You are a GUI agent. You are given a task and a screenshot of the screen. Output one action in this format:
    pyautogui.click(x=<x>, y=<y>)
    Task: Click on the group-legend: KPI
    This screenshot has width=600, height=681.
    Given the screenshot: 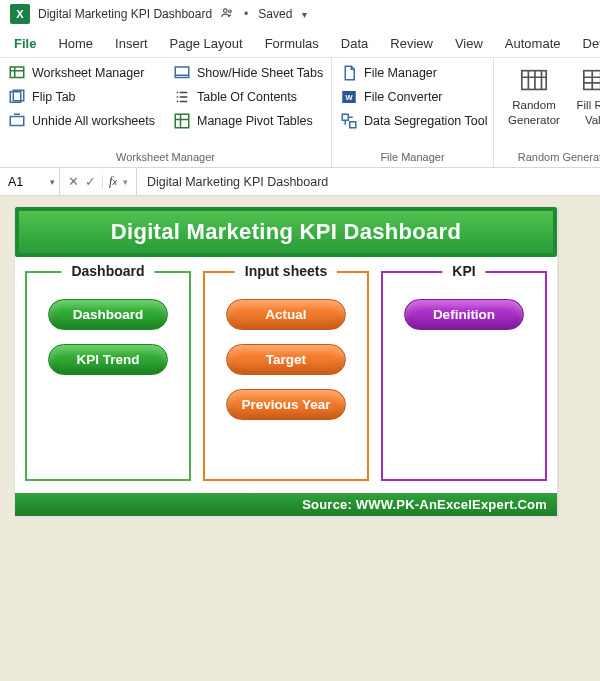 What is the action you would take?
    pyautogui.click(x=464, y=271)
    